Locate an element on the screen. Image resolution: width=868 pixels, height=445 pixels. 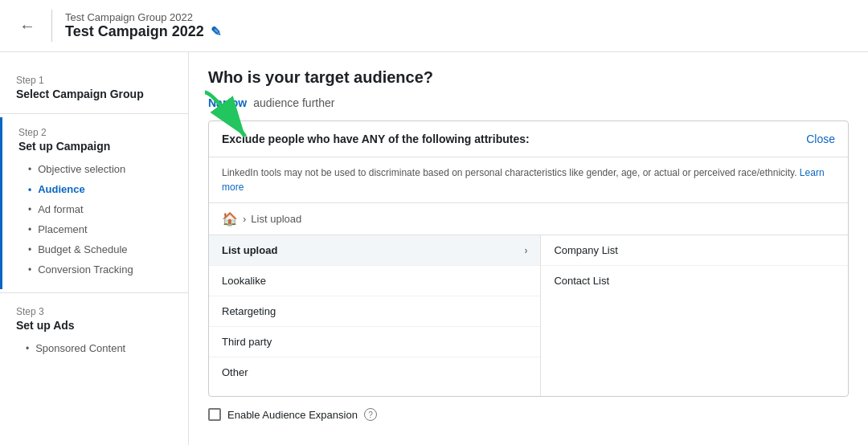
narrow-row: Narrow audience further is located at coordinates (529, 103).